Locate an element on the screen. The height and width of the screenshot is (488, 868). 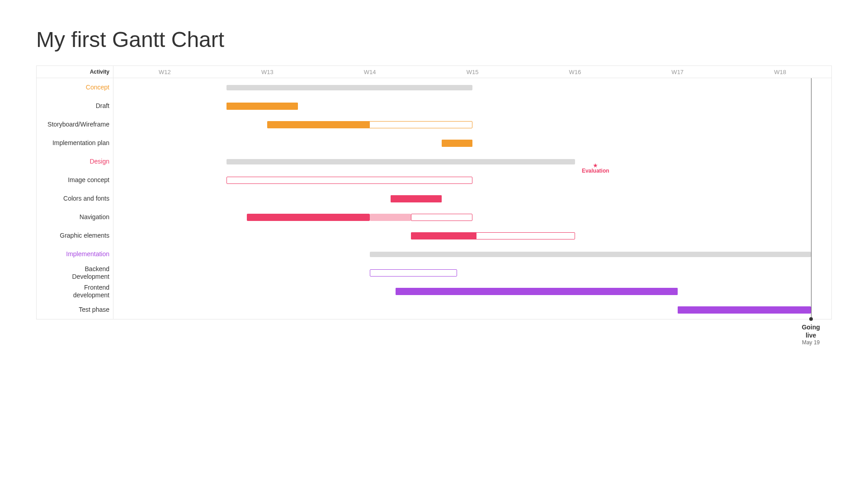
bar-implplan is located at coordinates (457, 143).